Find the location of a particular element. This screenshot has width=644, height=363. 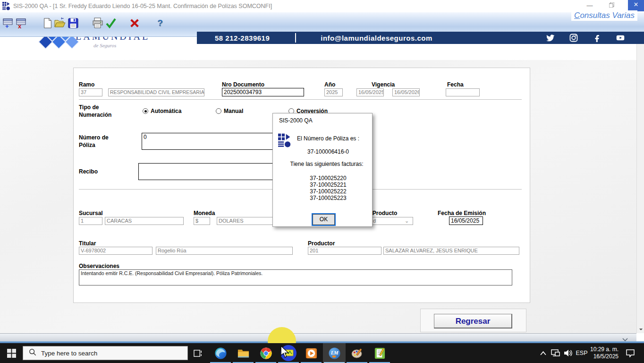

window-title: SIS-2000 QA - [1 Sr. Freddy Eduardo Lien… is located at coordinates (143, 6).